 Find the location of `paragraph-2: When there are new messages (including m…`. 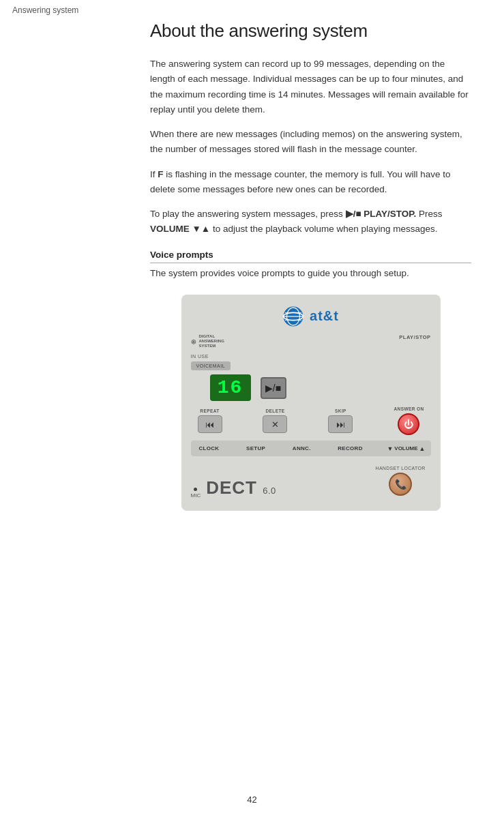

paragraph-2: When there are new messages (including m… is located at coordinates (311, 142).